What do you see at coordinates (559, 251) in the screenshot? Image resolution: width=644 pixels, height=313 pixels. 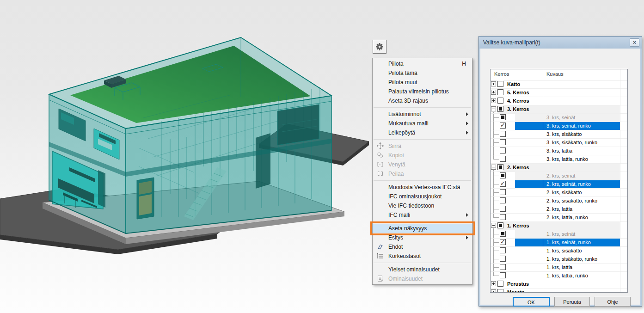 I see `tree-row: 1. krs, sisäkatto` at bounding box center [559, 251].